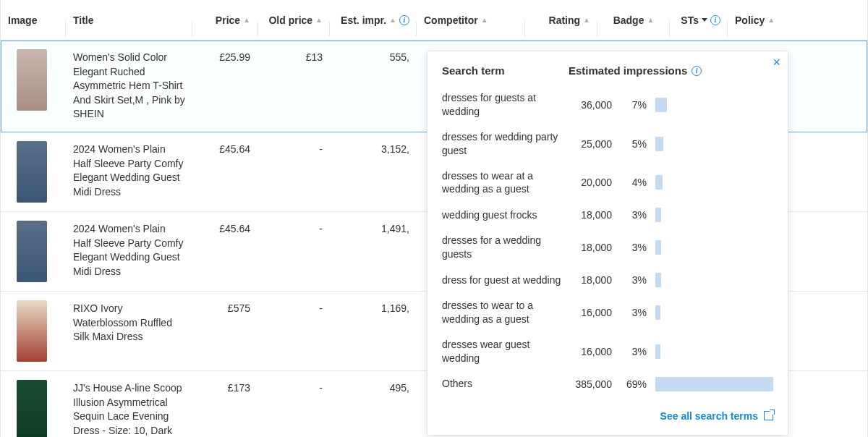 Image resolution: width=868 pixels, height=437 pixels. Describe the element at coordinates (373, 20) in the screenshot. I see `col-est-impr: Est. impr. ▲ i` at that location.